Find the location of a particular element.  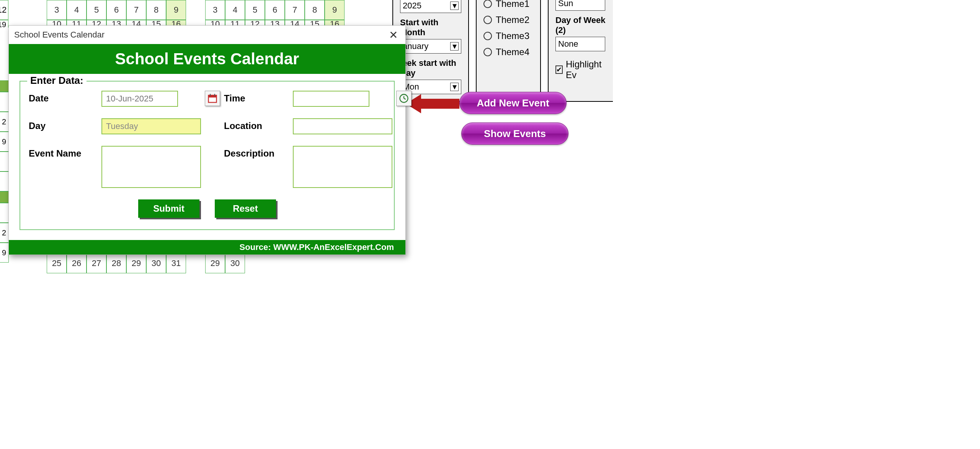

show-events-button: Show Events is located at coordinates (515, 134).